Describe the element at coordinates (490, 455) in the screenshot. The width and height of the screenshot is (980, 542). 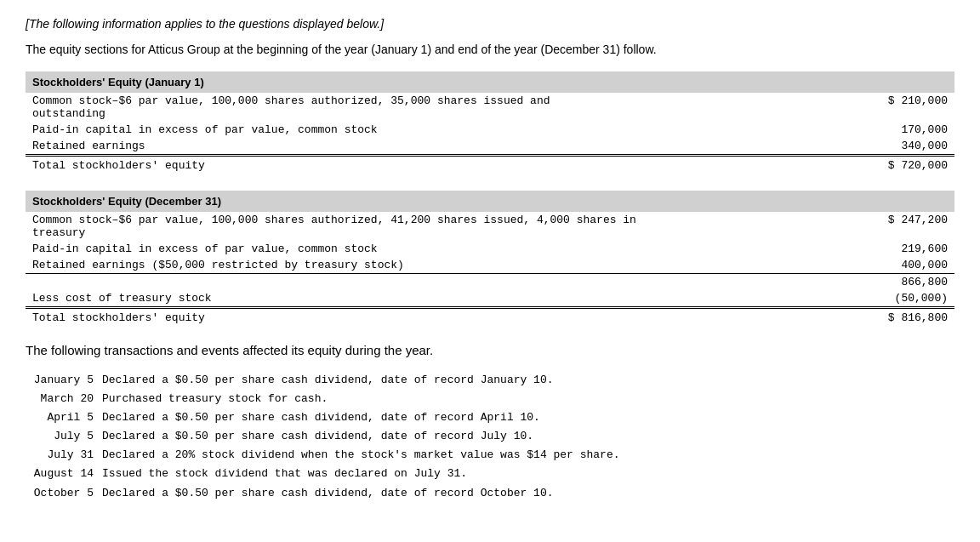
I see `list-item: July 31 Declared a 20% stock dividend wh…` at that location.